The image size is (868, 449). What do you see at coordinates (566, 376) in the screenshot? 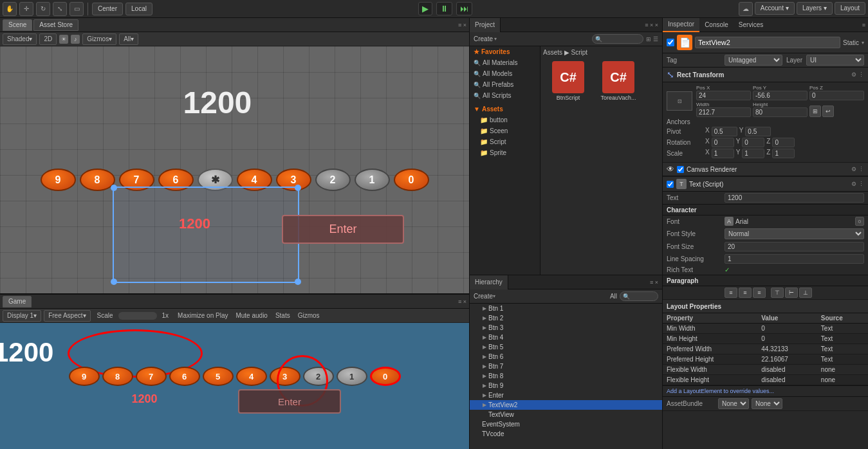
I see `hier-btn8: ▶Btn 8` at bounding box center [566, 376].